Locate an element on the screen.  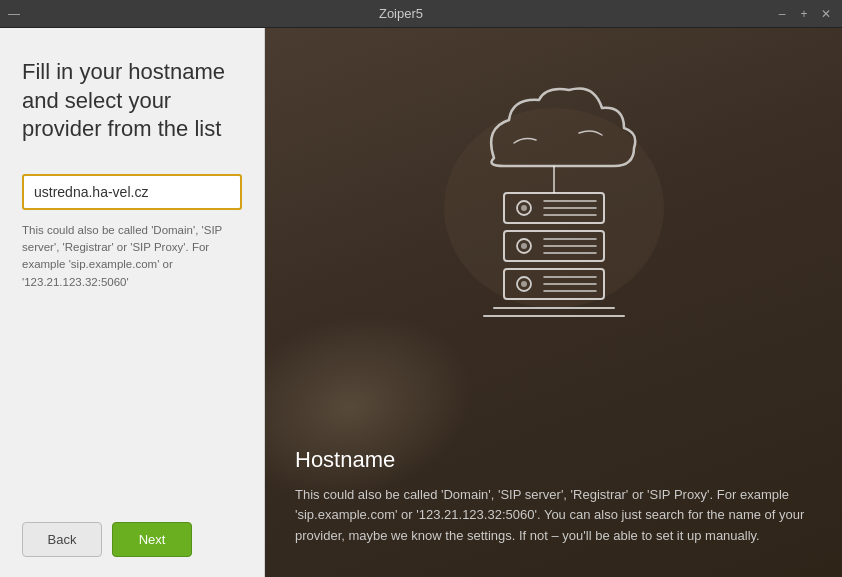
page-title: Fill in your hostname and select your pr… is located at coordinates (132, 101).